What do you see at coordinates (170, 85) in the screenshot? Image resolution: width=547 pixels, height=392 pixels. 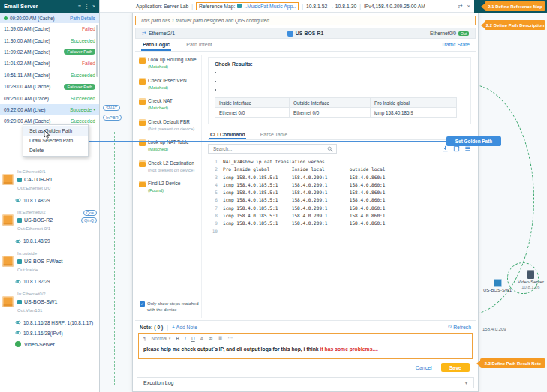 I see `path-logic-step: Check IPsec VPN (Matched)` at bounding box center [170, 85].